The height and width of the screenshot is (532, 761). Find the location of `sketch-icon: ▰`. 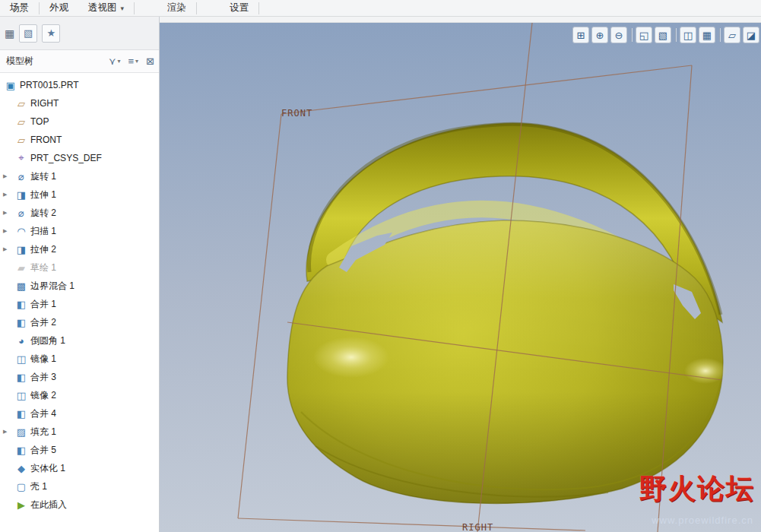

sketch-icon: ▰ is located at coordinates (21, 268).